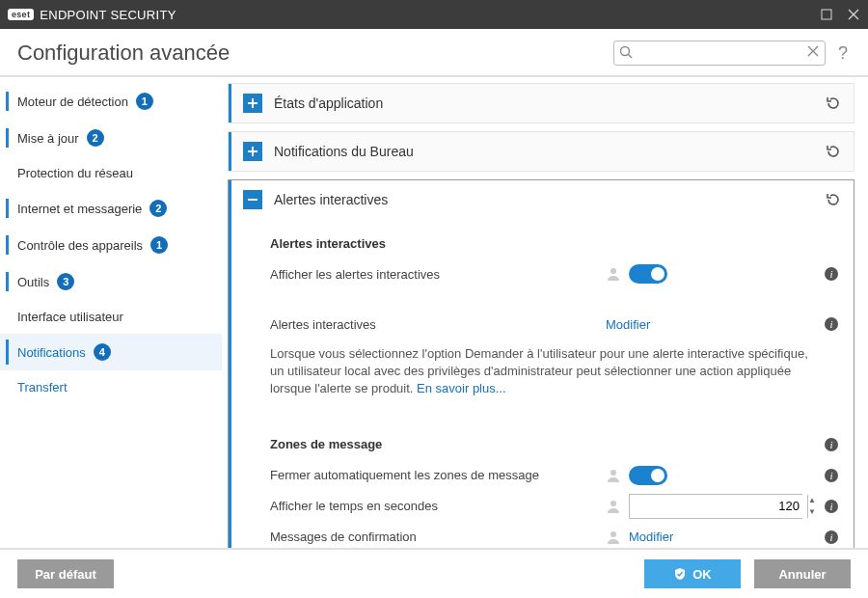 This screenshot has height=598, width=868. What do you see at coordinates (719, 506) in the screenshot?
I see `display-time-input` at bounding box center [719, 506].